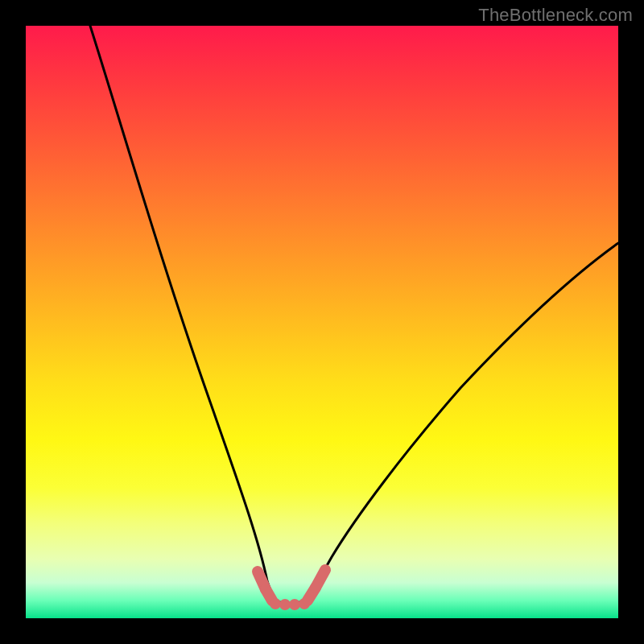 This screenshot has height=644, width=644. Describe the element at coordinates (291, 590) in the screenshot. I see `valley-bracket` at that location.